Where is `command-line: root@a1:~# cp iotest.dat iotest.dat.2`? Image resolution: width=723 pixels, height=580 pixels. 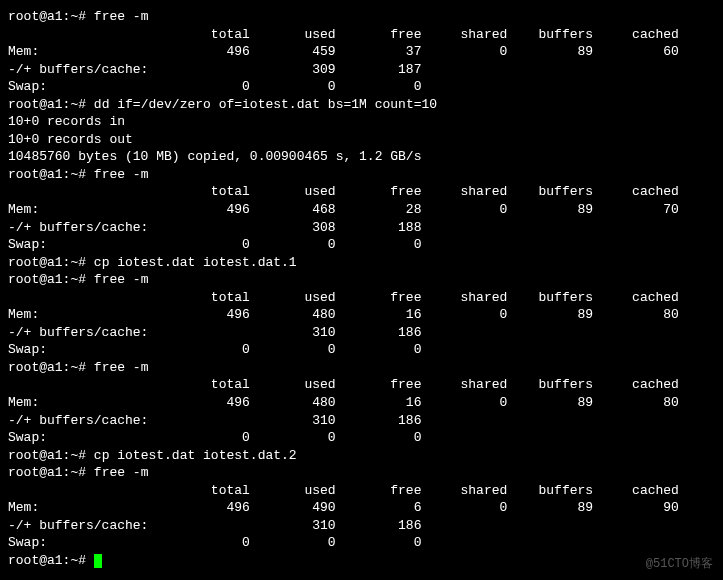
command-line: root@a1:~# cp iotest.dat iotest.dat.2 is located at coordinates (362, 456).